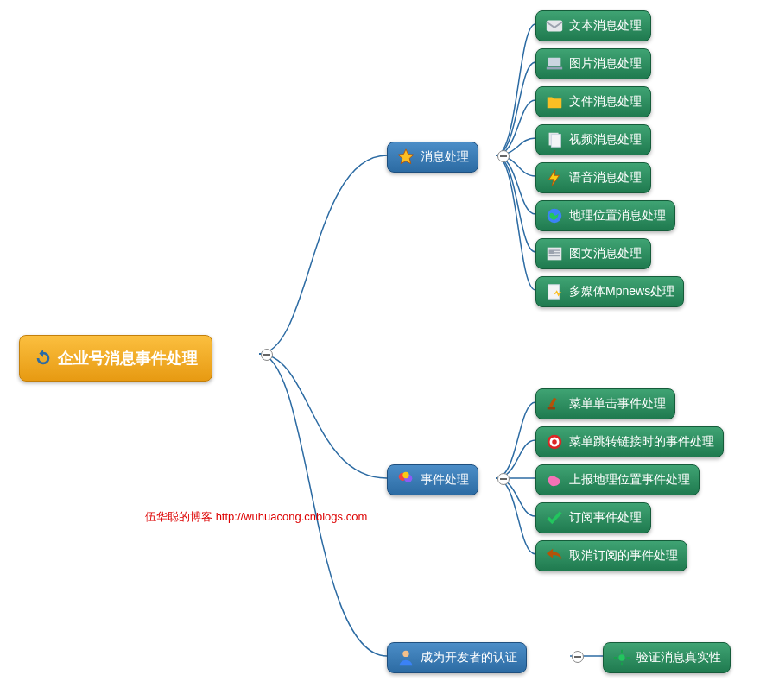  I want to click on gavel-icon, so click(554, 404).